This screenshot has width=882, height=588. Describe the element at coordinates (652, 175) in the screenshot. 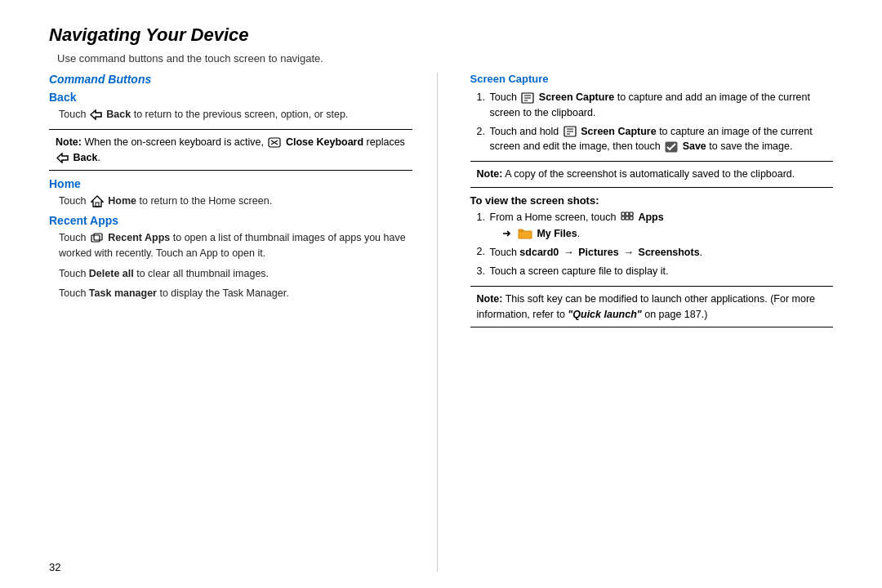

I see `note-box-2: Note: A copy of the screenshot is automa…` at that location.